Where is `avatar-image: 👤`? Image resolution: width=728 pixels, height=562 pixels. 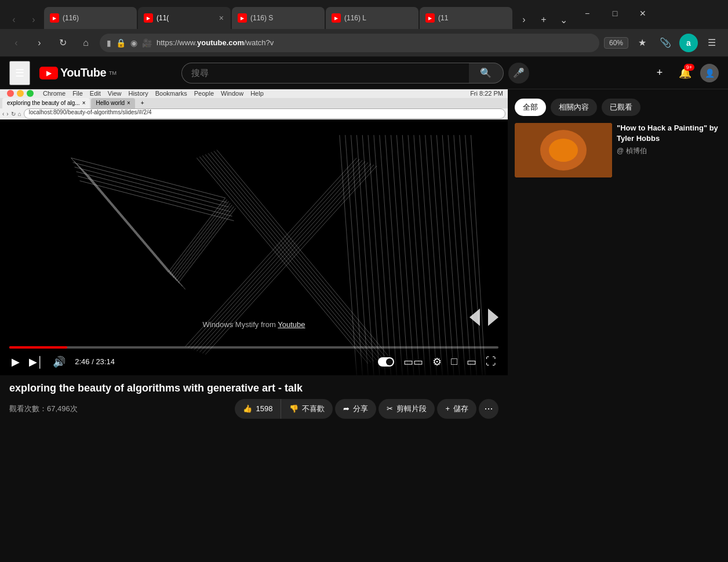
avatar-image: 👤 is located at coordinates (709, 73).